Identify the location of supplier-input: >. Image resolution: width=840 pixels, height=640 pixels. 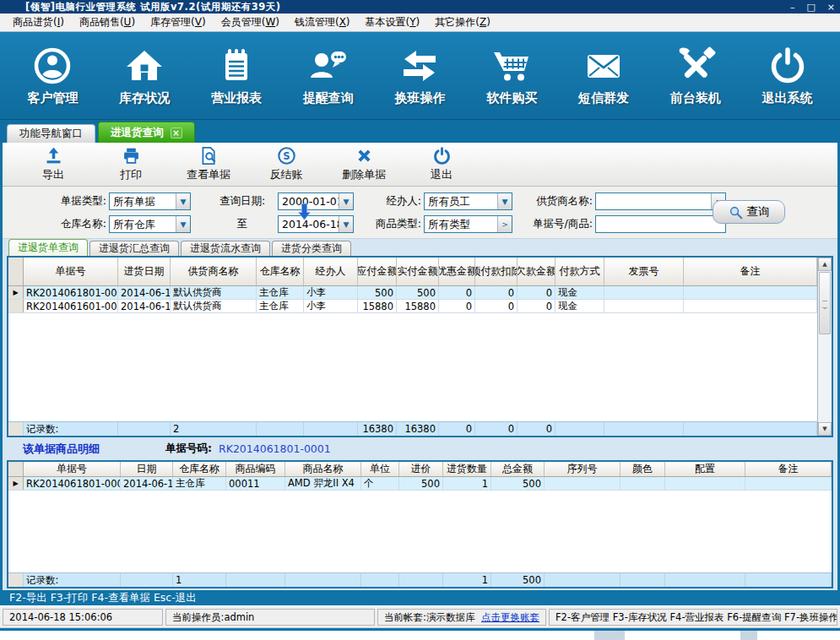
(660, 201).